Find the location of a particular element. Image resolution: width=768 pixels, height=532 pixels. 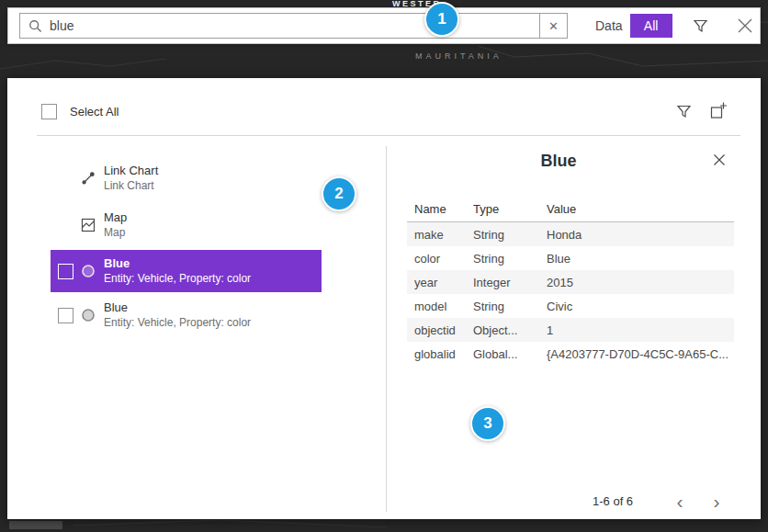

clear-search-button: ✕ is located at coordinates (553, 26).